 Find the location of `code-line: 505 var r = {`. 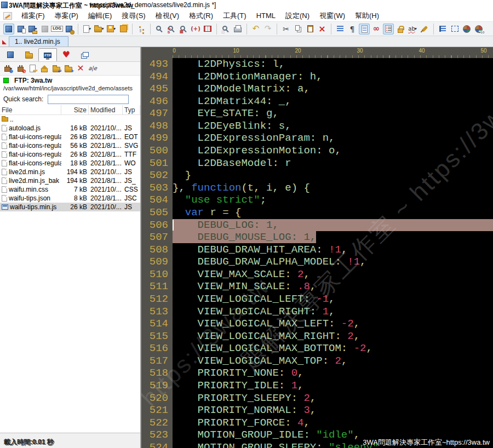

code-line: 505 var r = { is located at coordinates (317, 212).